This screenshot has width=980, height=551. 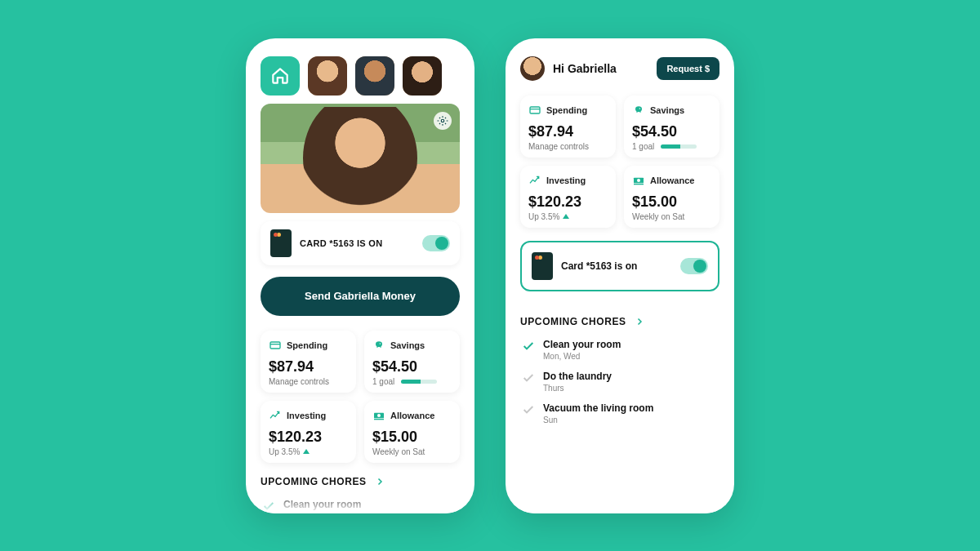 I want to click on avatar, so click(x=532, y=69).